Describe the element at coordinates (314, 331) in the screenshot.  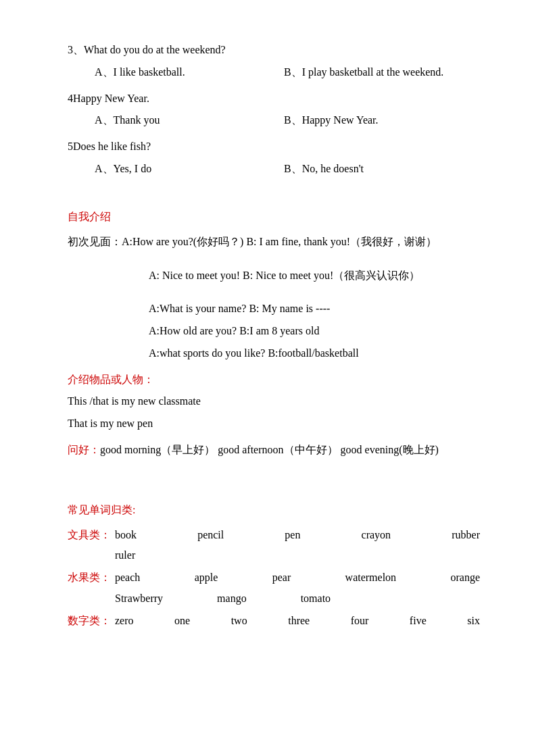
I see `age-line: A:How old are you? B:I am 8 years old` at that location.